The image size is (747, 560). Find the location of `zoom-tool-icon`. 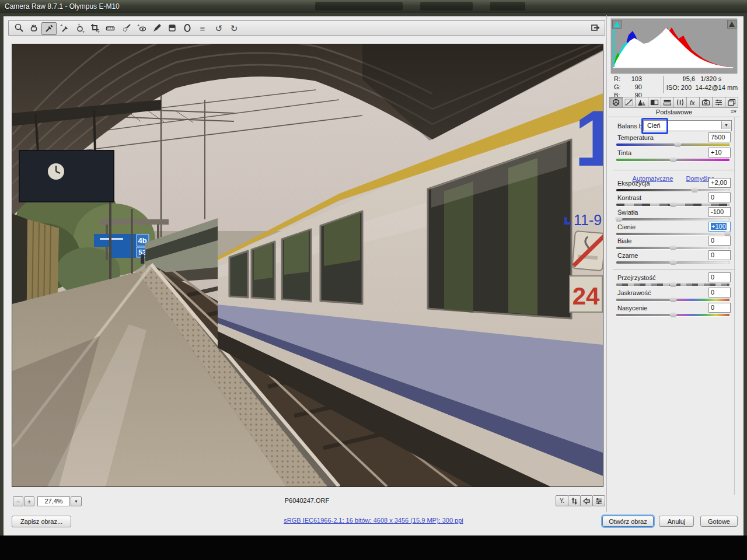

zoom-tool-icon is located at coordinates (19, 28).